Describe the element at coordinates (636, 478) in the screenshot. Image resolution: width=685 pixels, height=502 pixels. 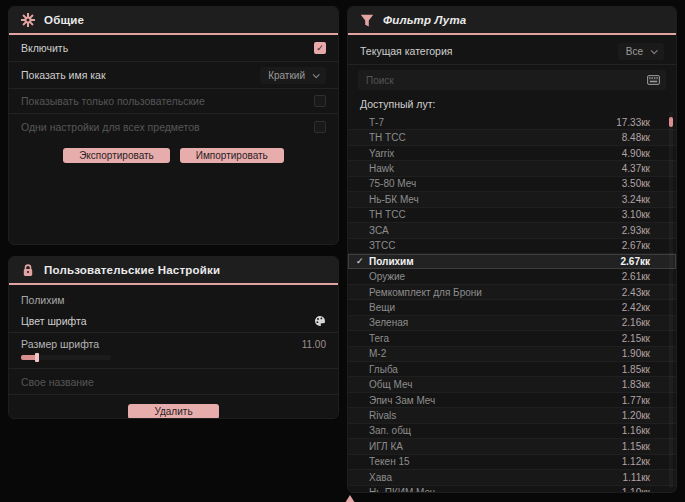
I see `loot-item-value: 1.11кк` at that location.